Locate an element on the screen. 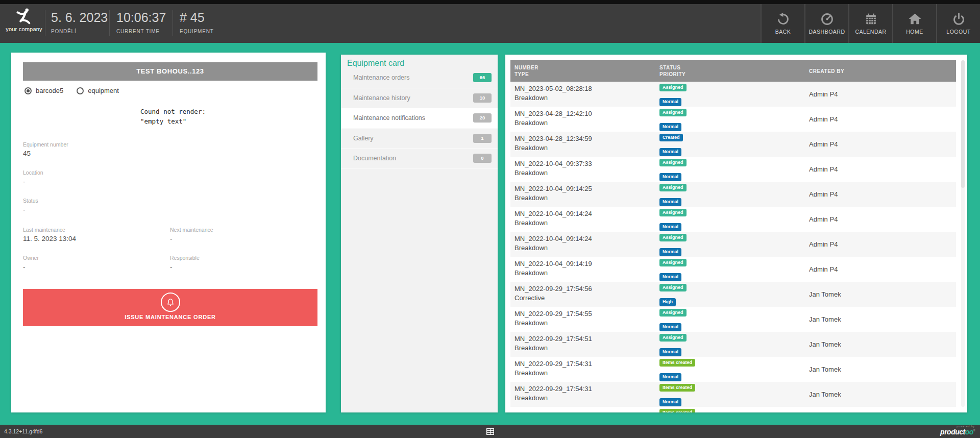 This screenshot has height=438, width=980. table-row: MN_2022-09-29_17:54:56 Corrective Assign… is located at coordinates (733, 294).